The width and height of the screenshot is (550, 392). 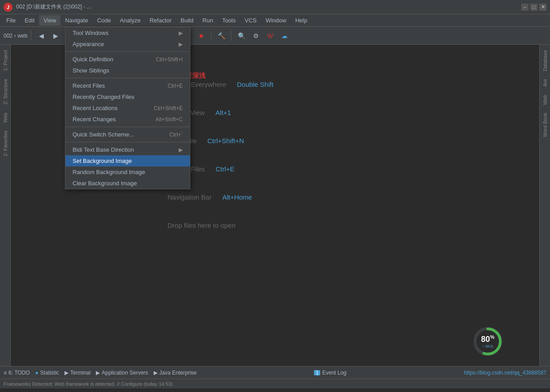 What do you see at coordinates (81, 373) in the screenshot?
I see `terminal-label: Terminal` at bounding box center [81, 373].